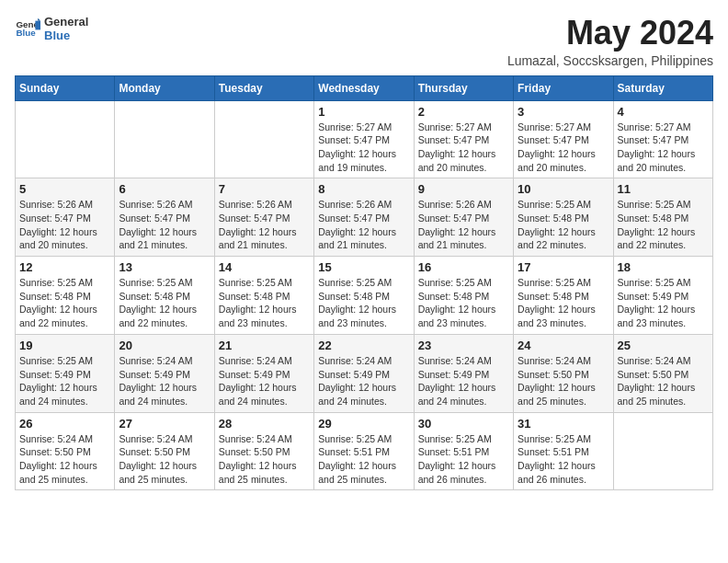  What do you see at coordinates (563, 267) in the screenshot?
I see `day-number: 17` at bounding box center [563, 267].